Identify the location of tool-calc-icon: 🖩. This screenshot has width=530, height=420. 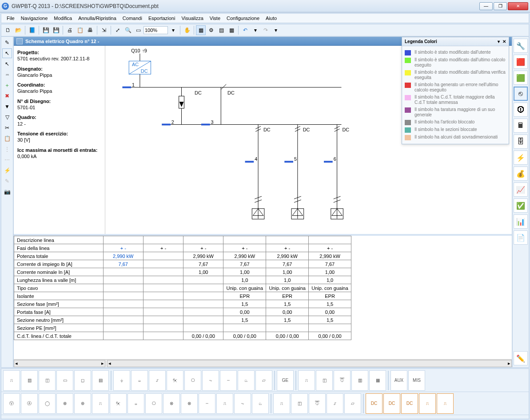
(521, 126).